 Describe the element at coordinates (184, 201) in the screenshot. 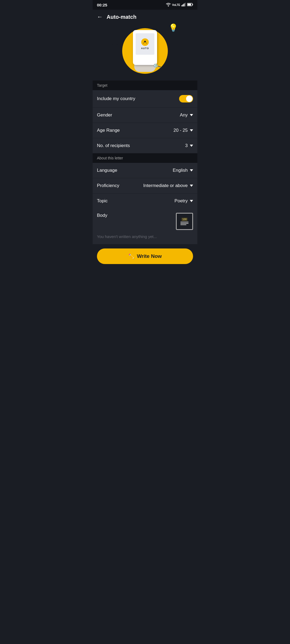

I see `topic-value: Poetry` at that location.